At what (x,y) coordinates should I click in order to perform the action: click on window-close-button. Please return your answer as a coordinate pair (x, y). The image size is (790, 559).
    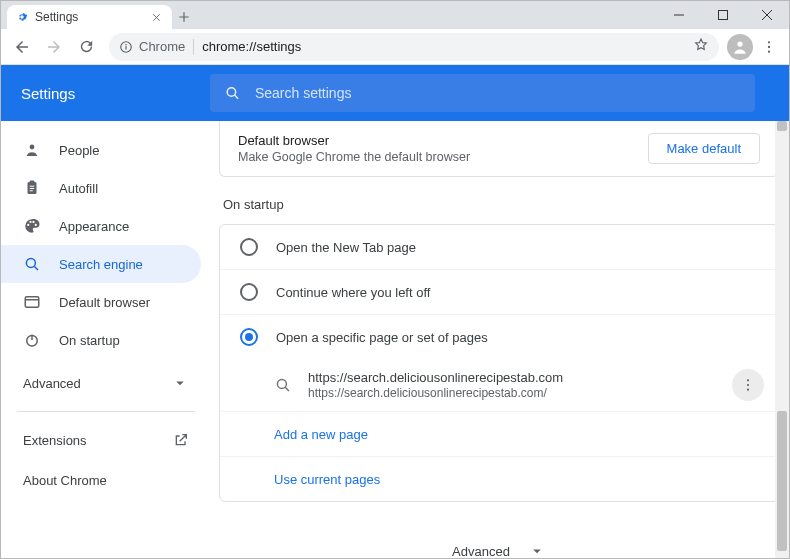
    Looking at the image, I should click on (767, 15).